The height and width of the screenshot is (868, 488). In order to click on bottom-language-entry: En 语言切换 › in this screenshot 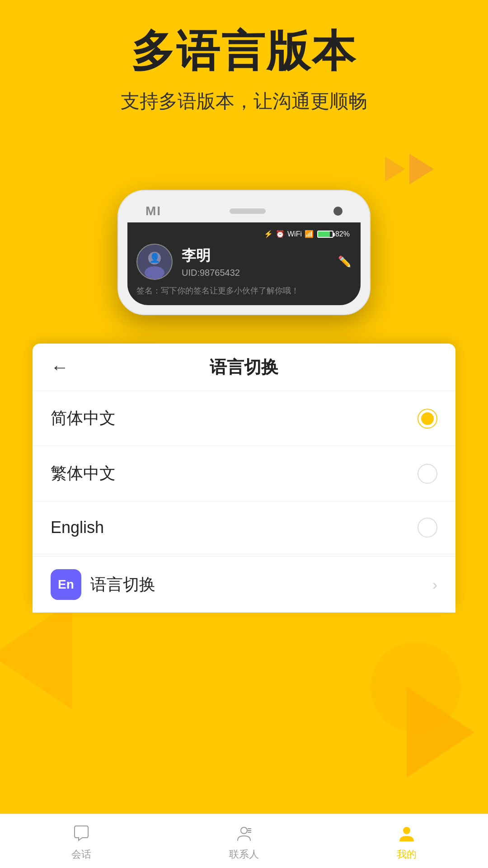, I will do `click(244, 584)`.